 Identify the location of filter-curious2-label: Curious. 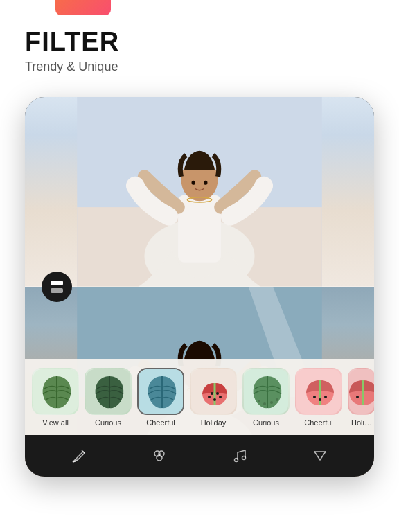
(266, 423).